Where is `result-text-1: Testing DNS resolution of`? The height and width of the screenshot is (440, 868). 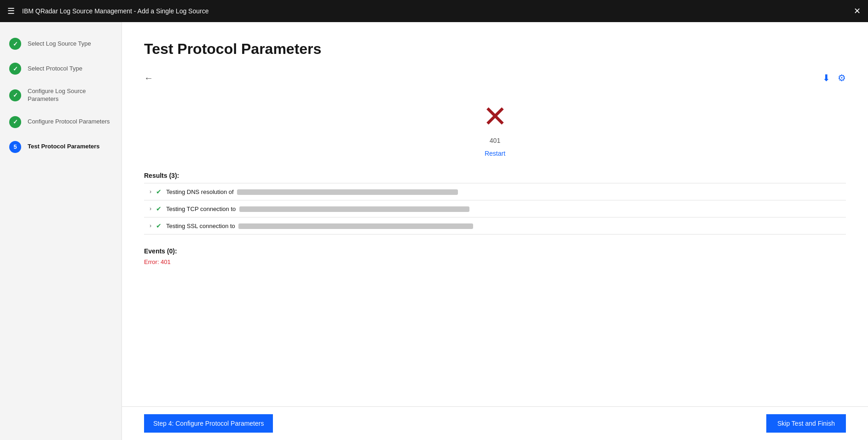
result-text-1: Testing DNS resolution of is located at coordinates (312, 192).